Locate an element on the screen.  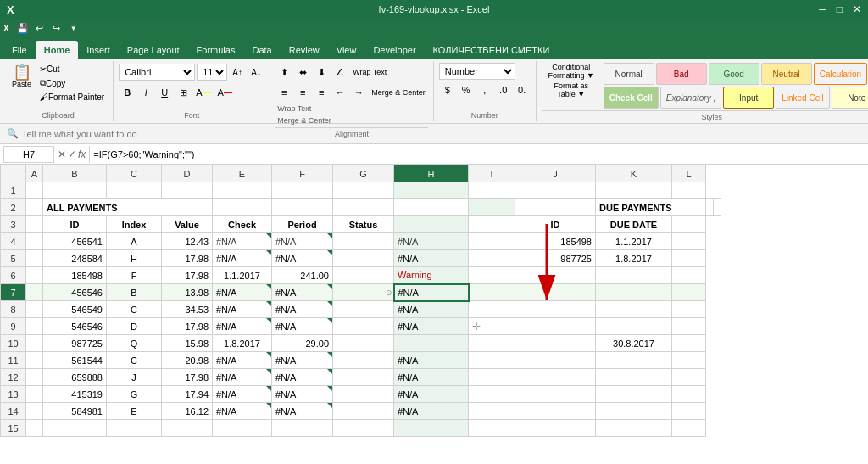
cell-j11 is located at coordinates (556, 361).